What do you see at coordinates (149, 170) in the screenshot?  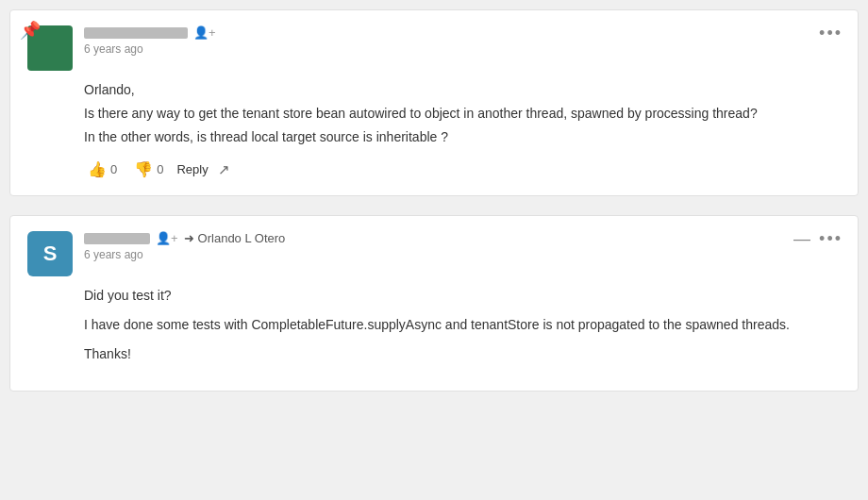 I see `downvote-button-1: 👎 0` at bounding box center [149, 170].